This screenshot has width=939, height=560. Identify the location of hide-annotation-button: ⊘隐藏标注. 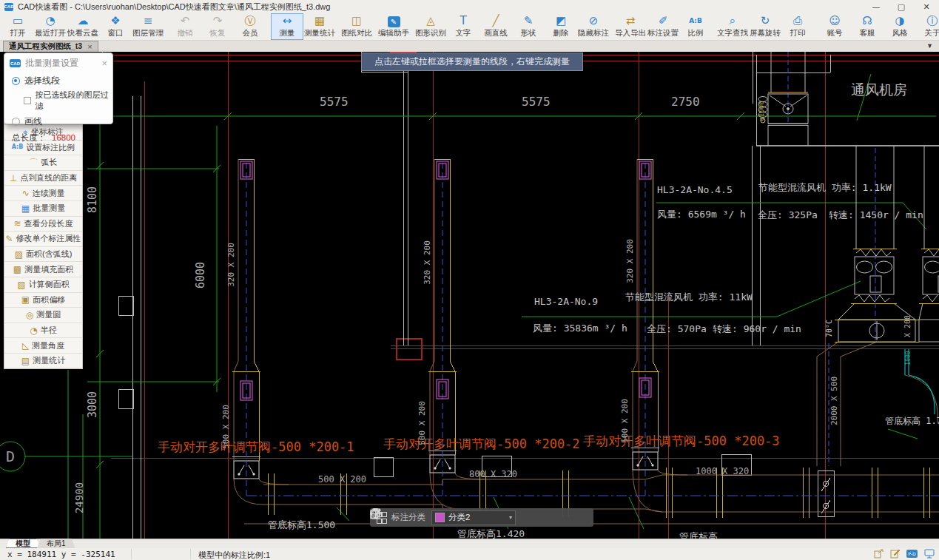
(593, 27).